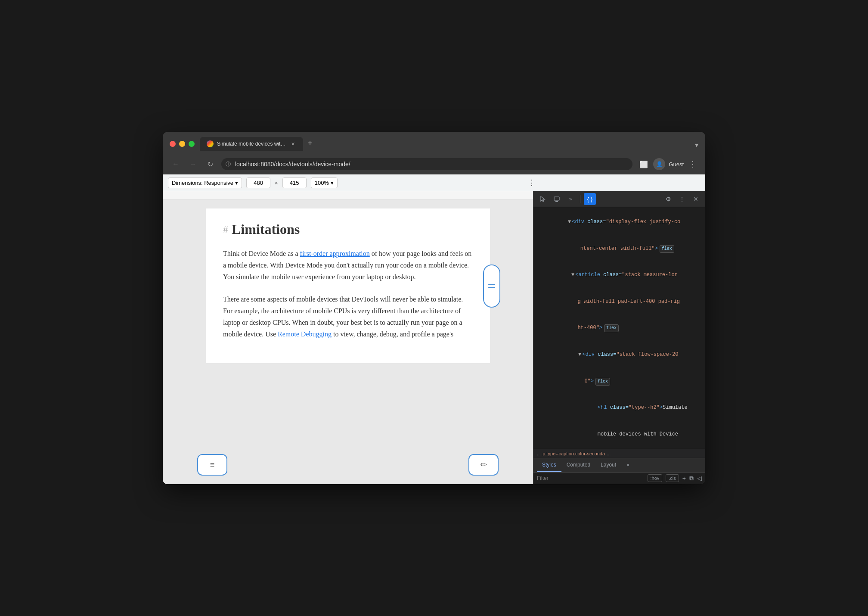 The height and width of the screenshot is (616, 868). I want to click on html-line-4: g width-full pad-left-400 pad-rig, so click(619, 302).